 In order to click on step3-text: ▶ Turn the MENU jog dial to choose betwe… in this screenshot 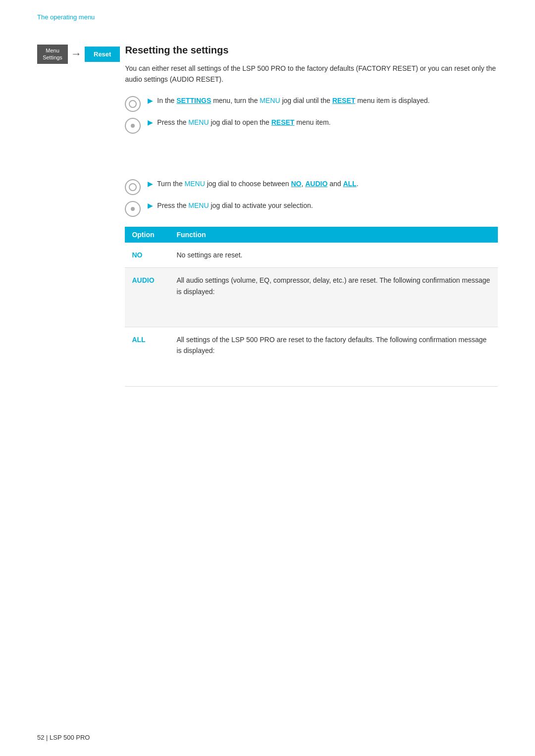, I will do `click(253, 184)`.